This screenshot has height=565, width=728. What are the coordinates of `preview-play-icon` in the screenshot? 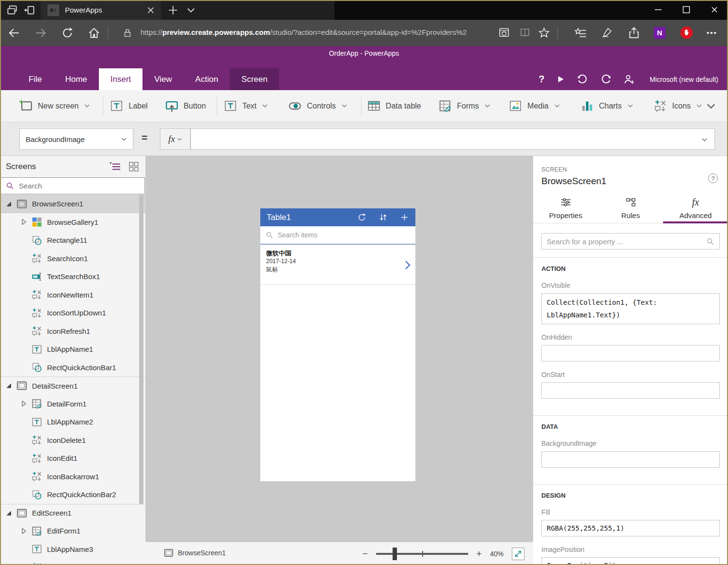 It's located at (560, 79).